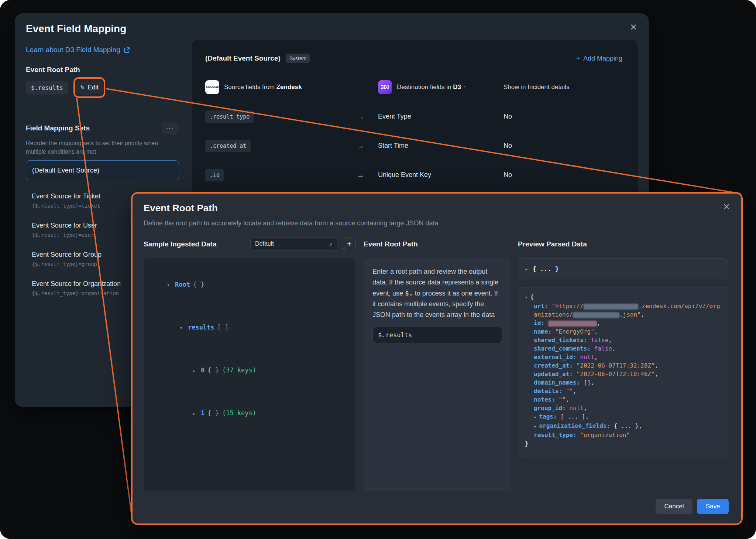  Describe the element at coordinates (73, 50) in the screenshot. I see `learn-link-label: Learn about D3 Field Mapping` at that location.